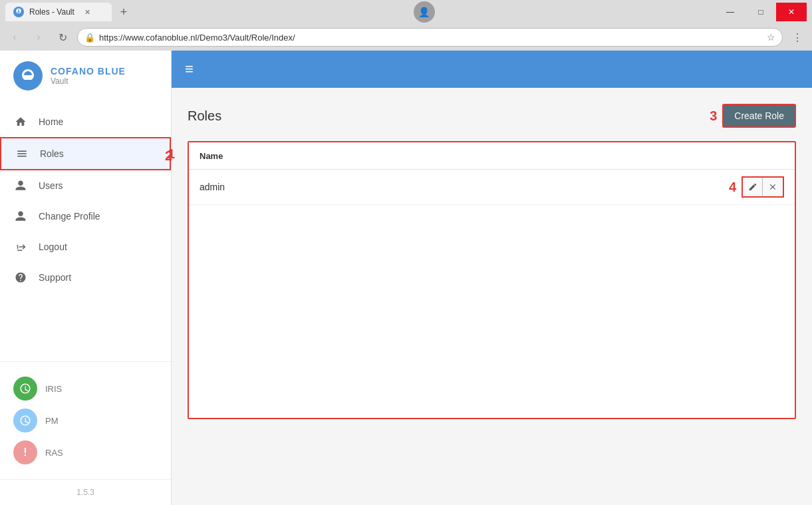 The image size is (812, 505). What do you see at coordinates (85, 216) in the screenshot?
I see `sidebar-item-change-profile: Change Profile` at bounding box center [85, 216].